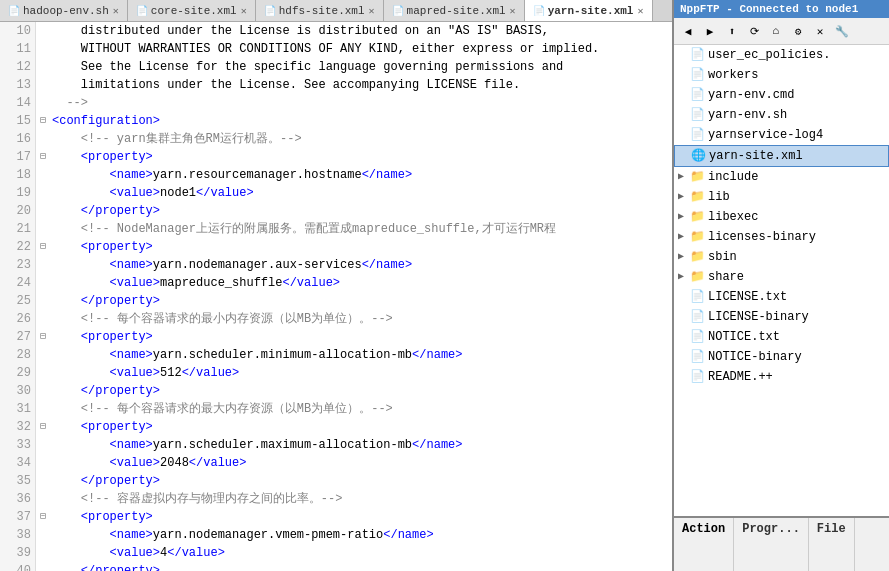 This screenshot has height=571, width=889. I want to click on file-tree-item: 📄LICENSE.txt, so click(782, 297).